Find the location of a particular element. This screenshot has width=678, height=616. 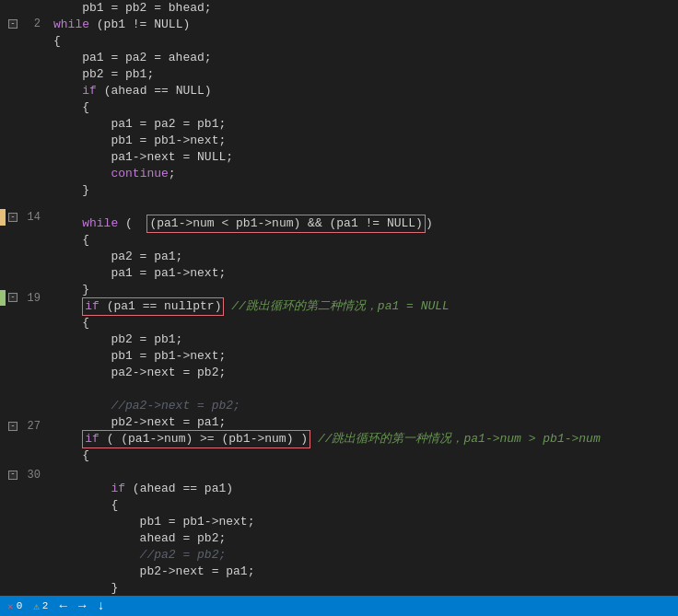

kw-if-1: if is located at coordinates (89, 91).